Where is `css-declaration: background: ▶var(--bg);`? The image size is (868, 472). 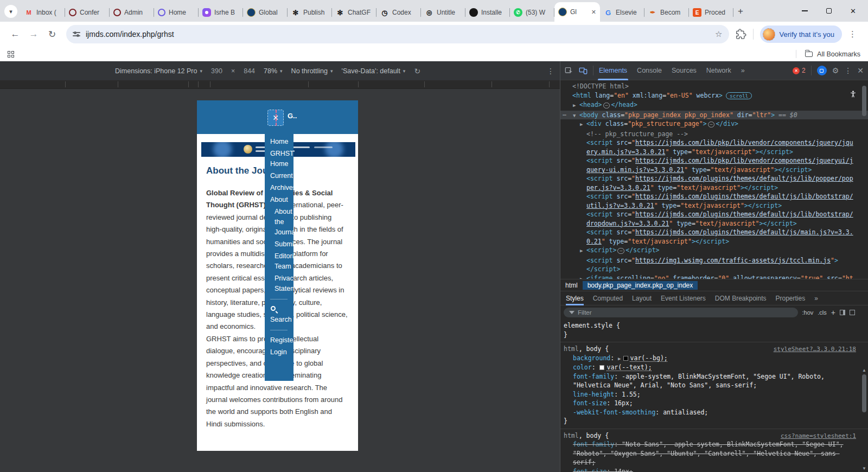
css-declaration: background: ▶var(--bg); is located at coordinates (710, 359).